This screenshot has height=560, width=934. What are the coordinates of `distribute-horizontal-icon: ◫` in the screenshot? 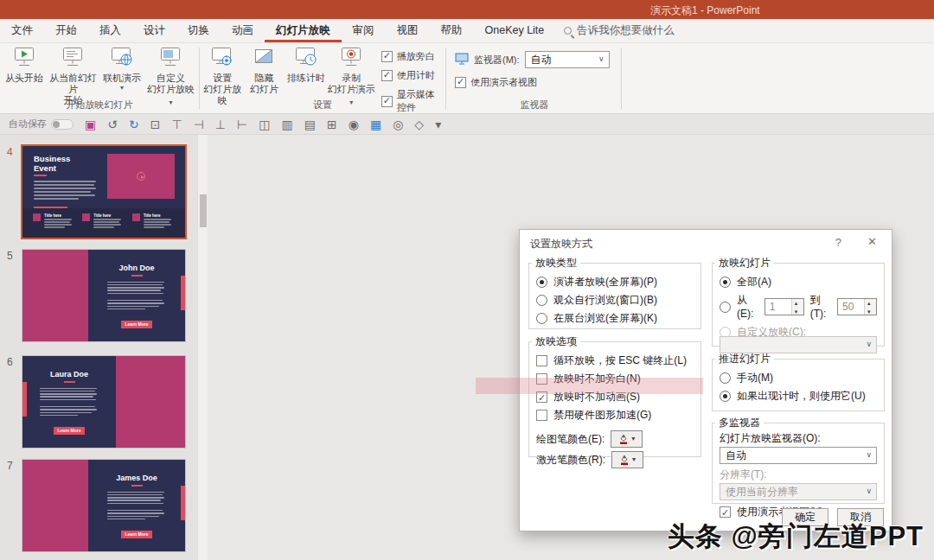 It's located at (265, 124).